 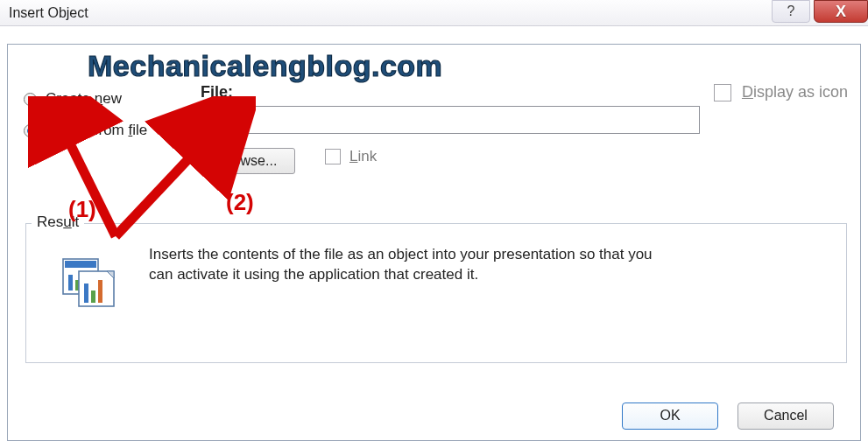 What do you see at coordinates (820, 13) in the screenshot?
I see `titlebar-buttons: ? X` at bounding box center [820, 13].